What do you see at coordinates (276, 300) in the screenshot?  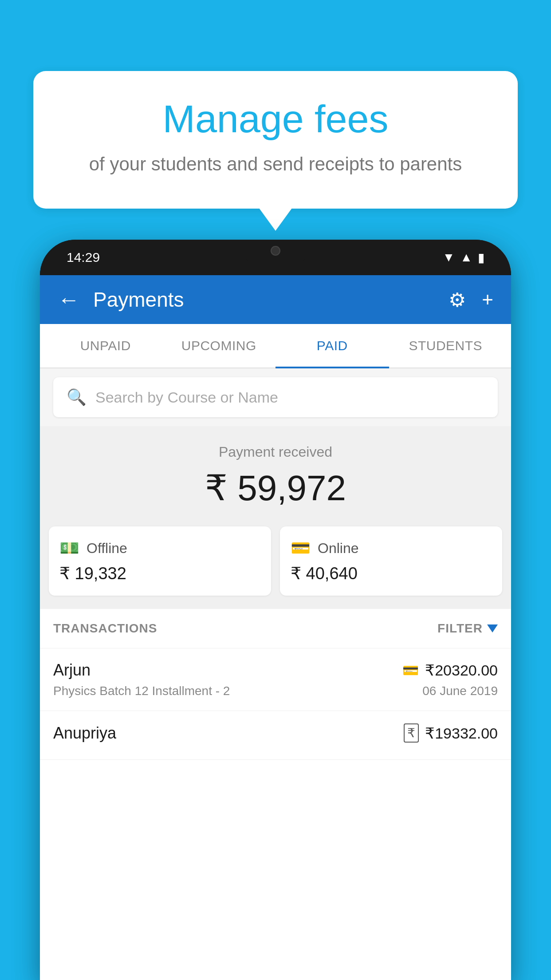 I see `app-header: ← Payments ⚙ +` at bounding box center [276, 300].